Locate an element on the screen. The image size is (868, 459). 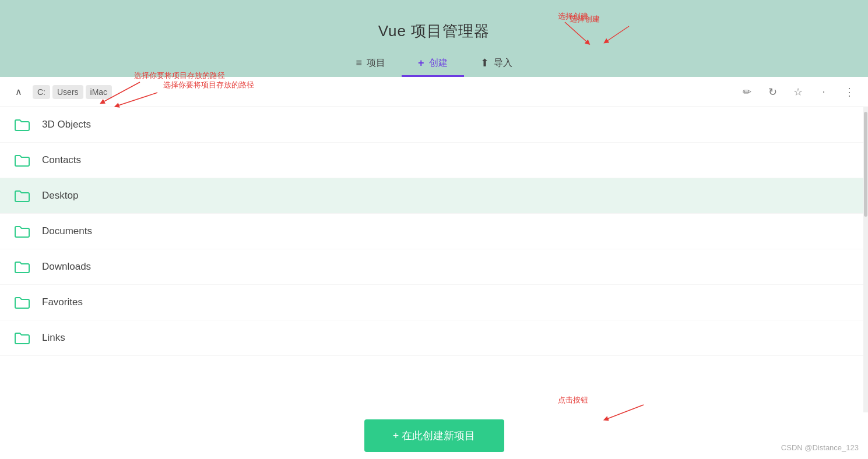
tab-projects-label: 项目 is located at coordinates (376, 63).